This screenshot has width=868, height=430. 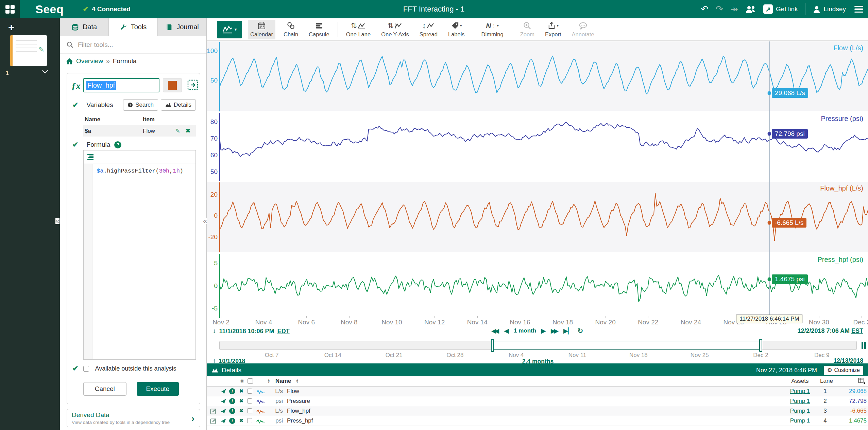 What do you see at coordinates (704, 10) in the screenshot?
I see `undo-icon: ↶` at bounding box center [704, 10].